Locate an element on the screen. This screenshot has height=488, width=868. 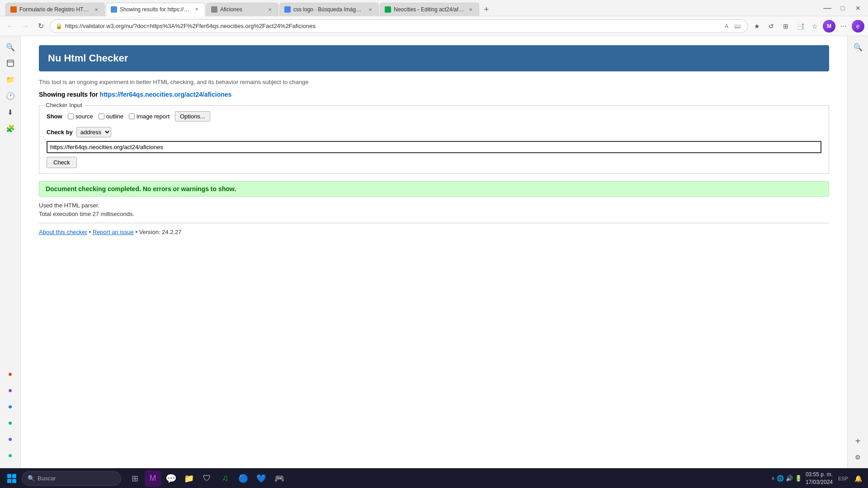
sidebar-icon-1: ● is located at coordinates (10, 374).